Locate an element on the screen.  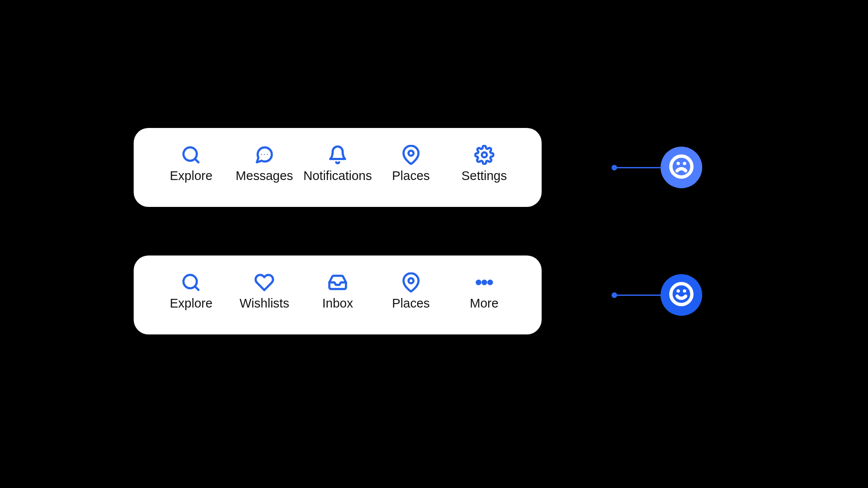
tabbar-row-top: Explore Messages Notifications Places is located at coordinates (418, 167).